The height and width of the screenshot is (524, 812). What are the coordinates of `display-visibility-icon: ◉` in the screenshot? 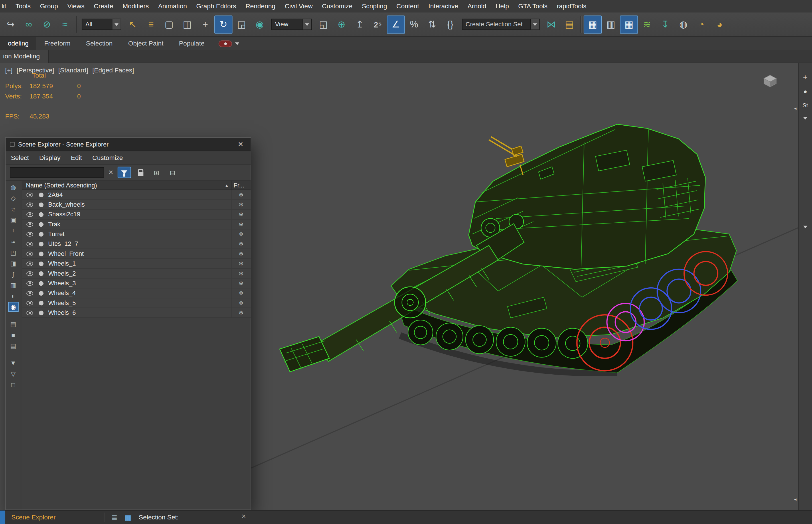 It's located at (13, 307).